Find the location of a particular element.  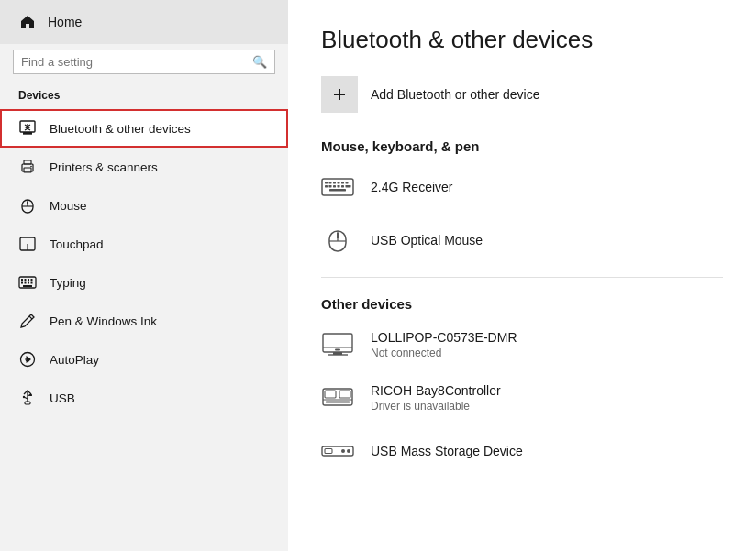

section-divider is located at coordinates (522, 277).